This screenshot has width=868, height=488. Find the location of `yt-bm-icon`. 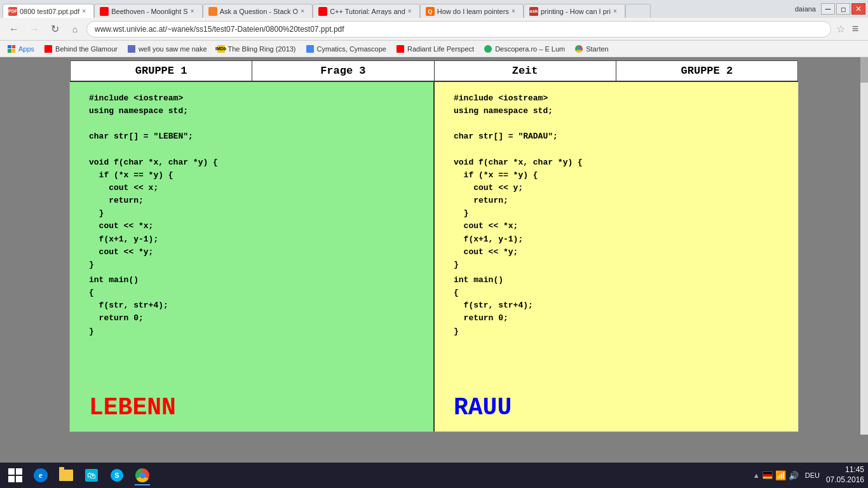

yt-bm-icon is located at coordinates (48, 49).